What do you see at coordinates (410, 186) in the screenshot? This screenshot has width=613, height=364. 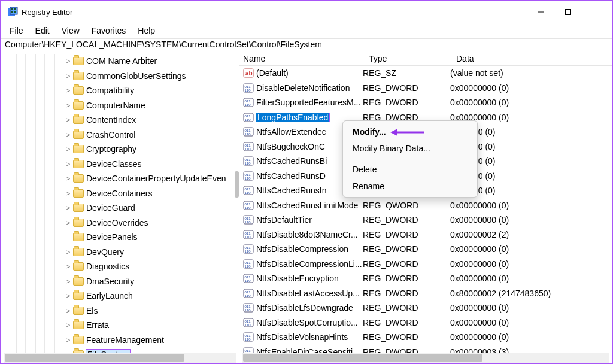 I see `context-rename: Rename` at bounding box center [410, 186].